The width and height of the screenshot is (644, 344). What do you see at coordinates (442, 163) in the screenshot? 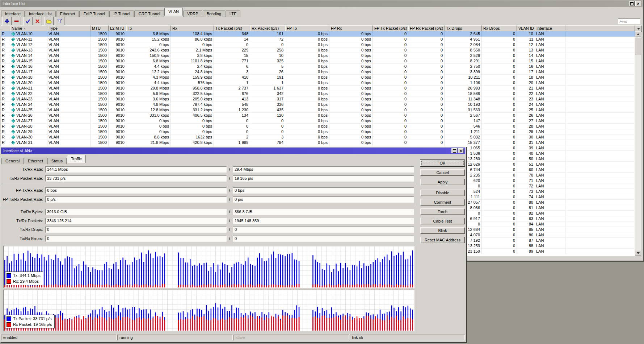
I see `ok-button: OK` at bounding box center [442, 163].